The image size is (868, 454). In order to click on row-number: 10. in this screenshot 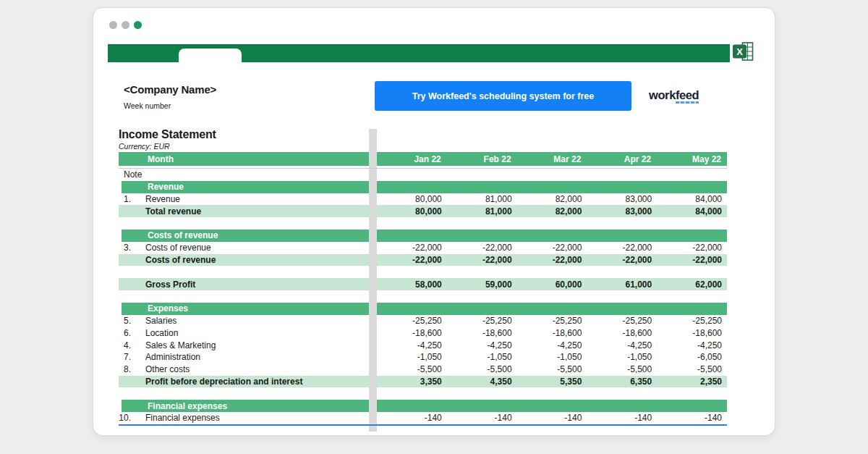, I will do `click(127, 419)`.